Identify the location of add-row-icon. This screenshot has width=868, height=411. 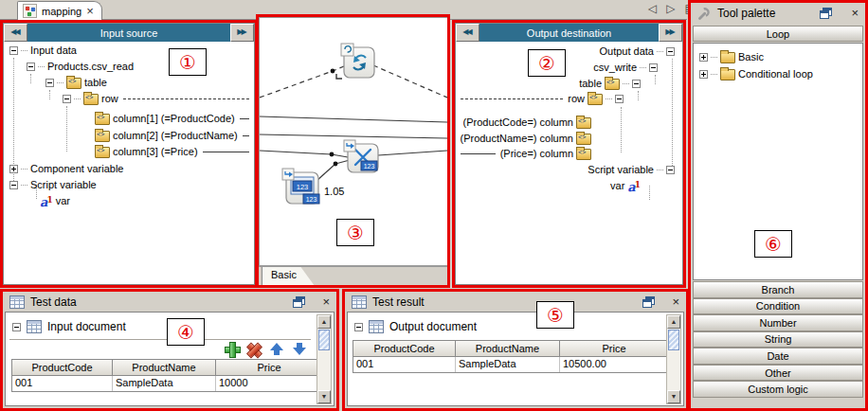
(231, 348).